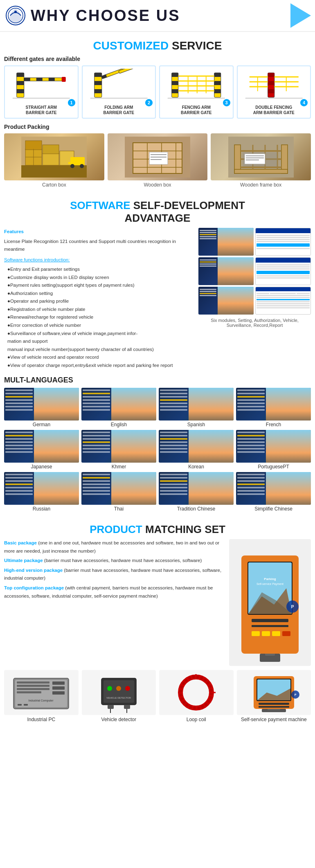 The image size is (315, 868). What do you see at coordinates (261, 160) in the screenshot?
I see `packing-item-frame: Wooden frame box` at bounding box center [261, 160].